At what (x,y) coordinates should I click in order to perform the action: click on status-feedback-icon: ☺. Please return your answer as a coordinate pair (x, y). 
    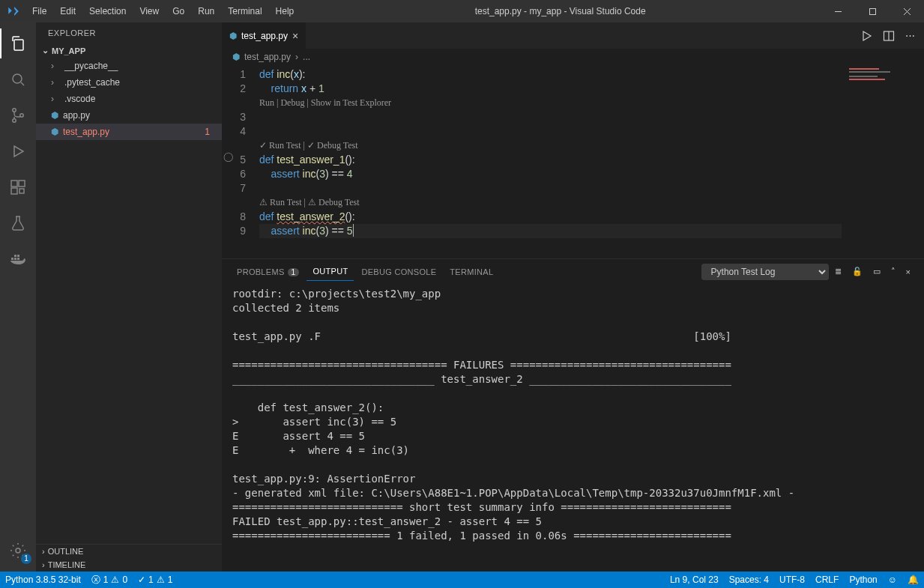
    Looking at the image, I should click on (893, 580).